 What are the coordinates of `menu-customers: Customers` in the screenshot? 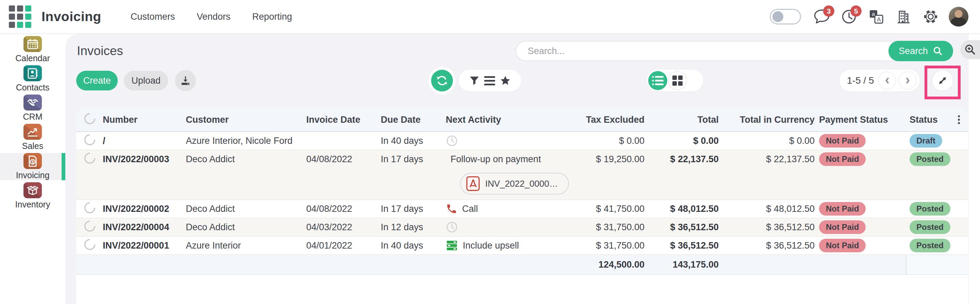 It's located at (153, 17).